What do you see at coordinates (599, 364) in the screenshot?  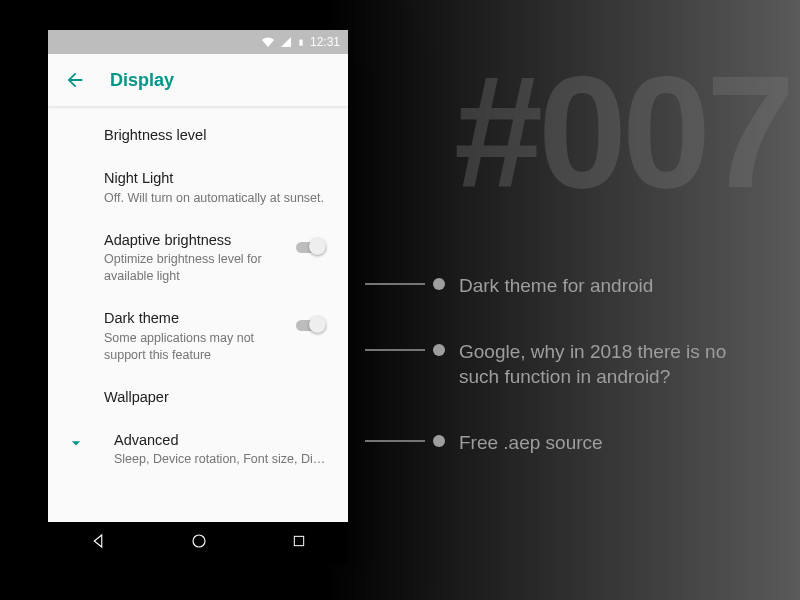 I see `callout-text: Google, why in 2018 there is no such fun…` at bounding box center [599, 364].